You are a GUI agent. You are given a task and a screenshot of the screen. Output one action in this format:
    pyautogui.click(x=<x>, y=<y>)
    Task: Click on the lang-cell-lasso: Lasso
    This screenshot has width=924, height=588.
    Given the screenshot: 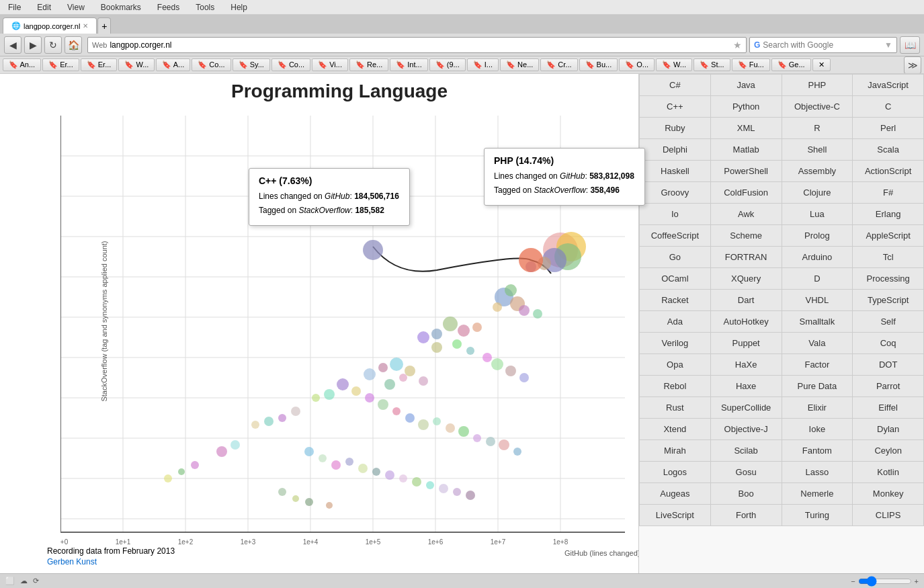 What is the action you would take?
    pyautogui.click(x=817, y=472)
    